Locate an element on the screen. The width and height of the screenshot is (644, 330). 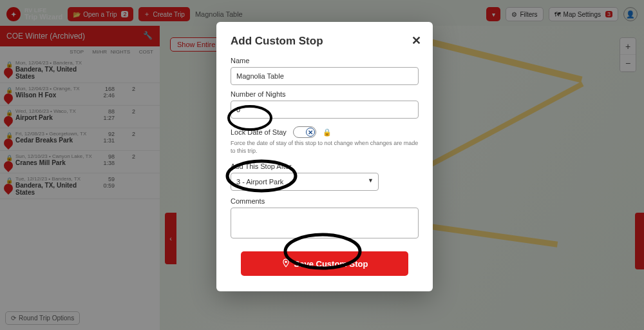
lock-date-toggle: ✕ is located at coordinates (305, 132).